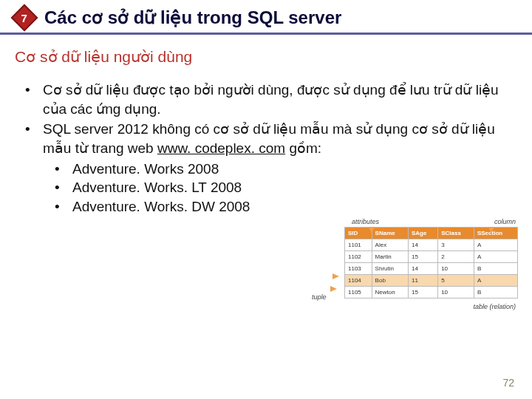 This screenshot has width=532, height=399. What do you see at coordinates (222, 148) in the screenshot?
I see `codeplex-link: www. codeplex. com` at bounding box center [222, 148].